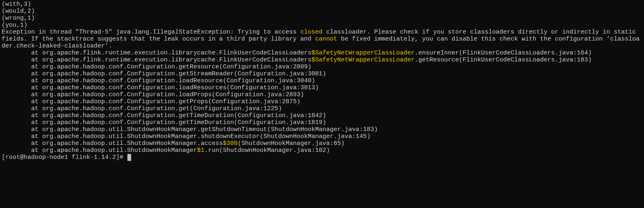 This screenshot has width=644, height=208. I want to click on stacktrace-text: (ShutdownHookManager.java:65), so click(291, 143).